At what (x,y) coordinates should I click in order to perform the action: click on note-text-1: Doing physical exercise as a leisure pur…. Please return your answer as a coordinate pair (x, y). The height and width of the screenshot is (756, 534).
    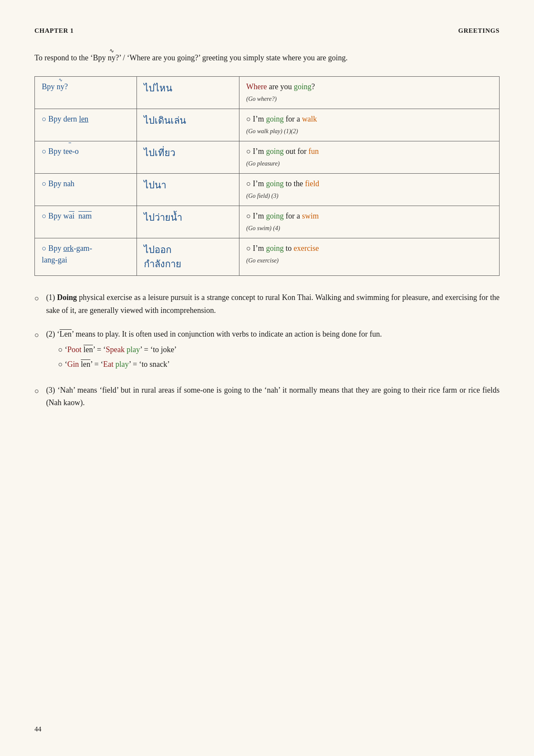
    Looking at the image, I should click on (273, 304).